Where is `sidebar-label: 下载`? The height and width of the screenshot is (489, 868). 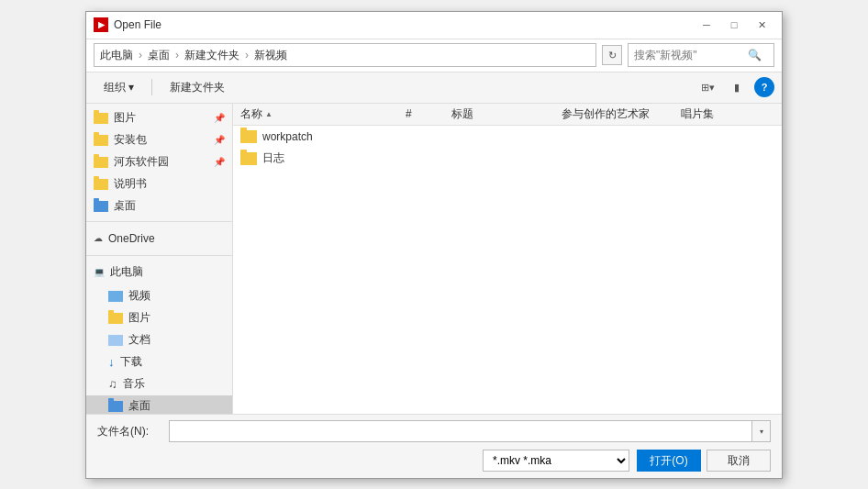 sidebar-label: 下载 is located at coordinates (131, 361).